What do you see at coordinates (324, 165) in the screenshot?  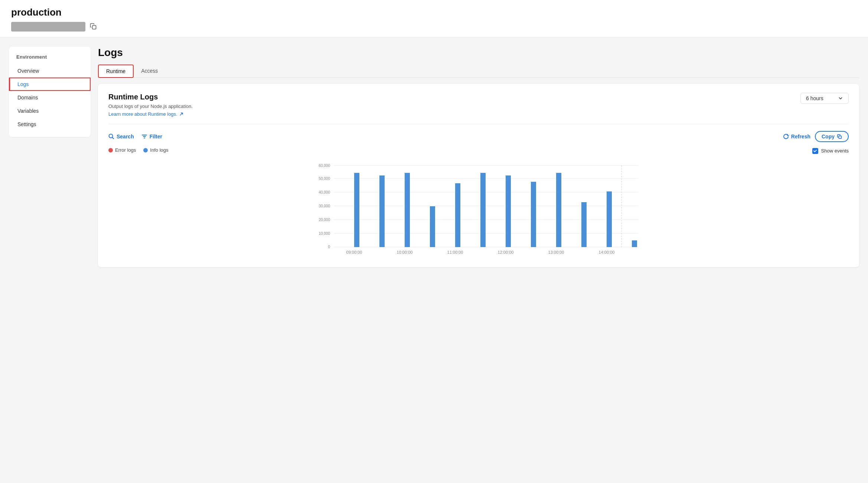 I see `svg-text: 60,000` at bounding box center [324, 165].